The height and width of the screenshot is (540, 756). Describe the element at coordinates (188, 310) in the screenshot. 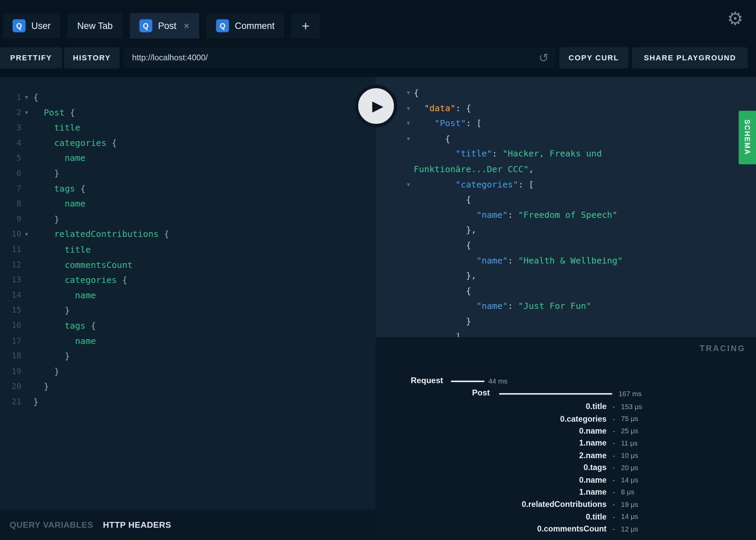

I see `query-line: 15 }` at that location.